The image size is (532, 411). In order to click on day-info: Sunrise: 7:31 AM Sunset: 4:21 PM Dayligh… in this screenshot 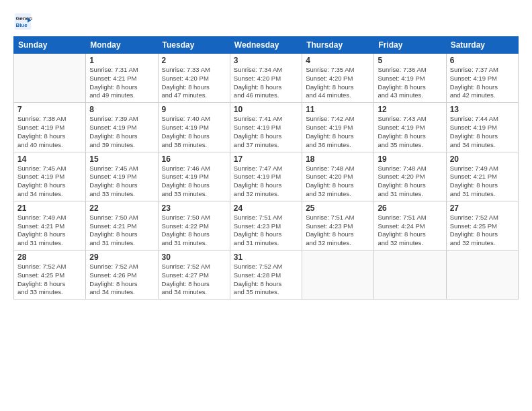, I will do `click(122, 83)`.